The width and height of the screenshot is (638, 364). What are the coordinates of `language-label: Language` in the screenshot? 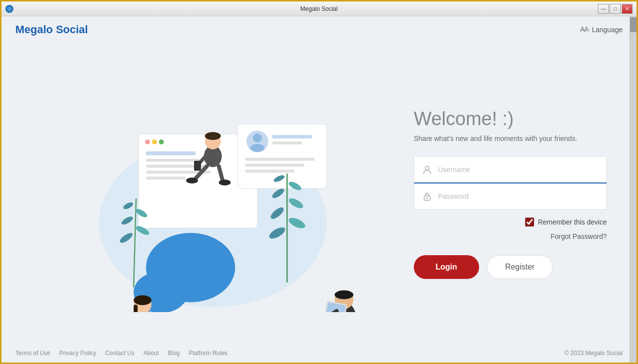 It's located at (607, 30).